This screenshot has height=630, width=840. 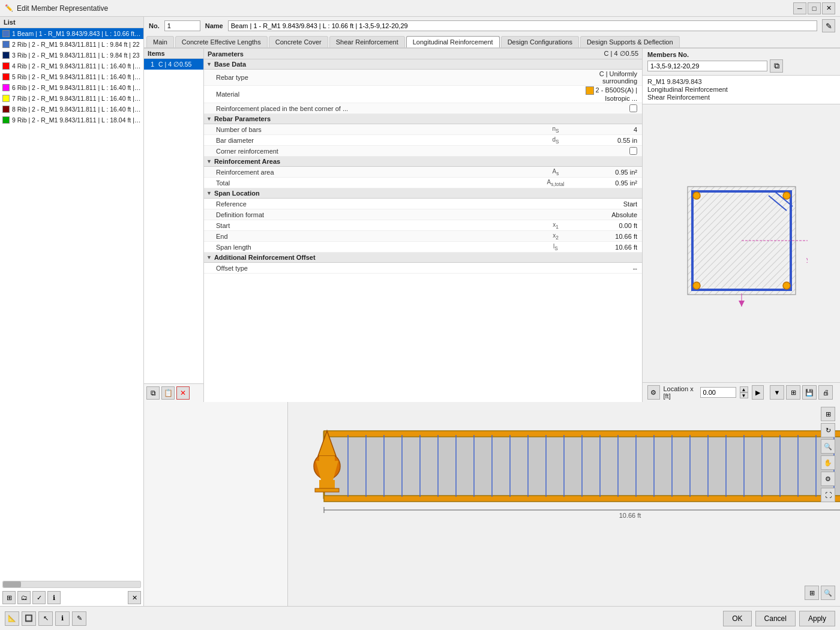 I want to click on list-item: 1 Beam | 1 - R_M1 9.843/9.843 | L : 10.6…, so click(x=72, y=34).